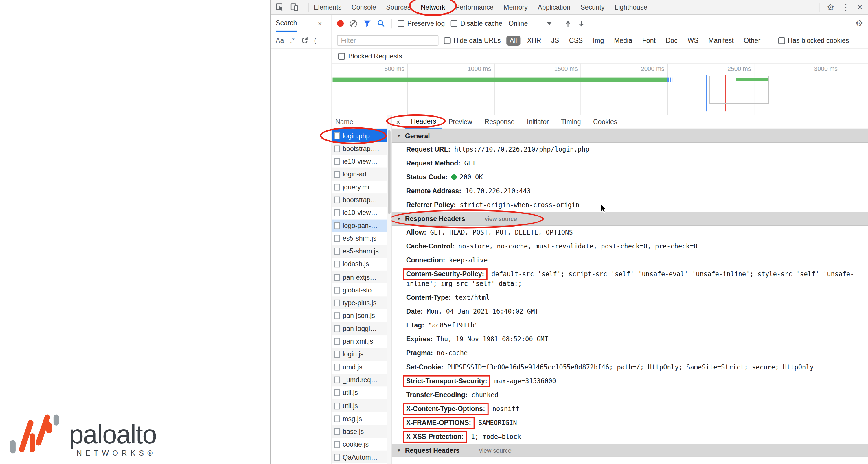  What do you see at coordinates (340, 23) in the screenshot?
I see `record-network-log-icon` at bounding box center [340, 23].